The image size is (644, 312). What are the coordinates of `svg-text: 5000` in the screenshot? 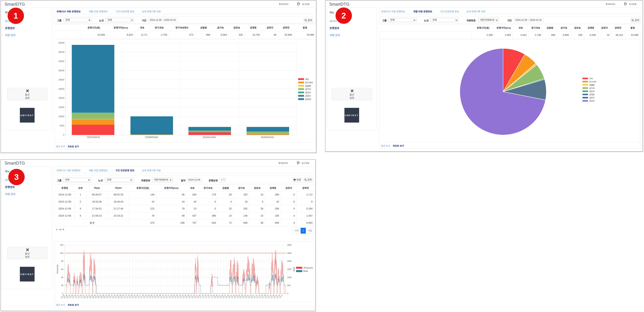 It's located at (62, 126).